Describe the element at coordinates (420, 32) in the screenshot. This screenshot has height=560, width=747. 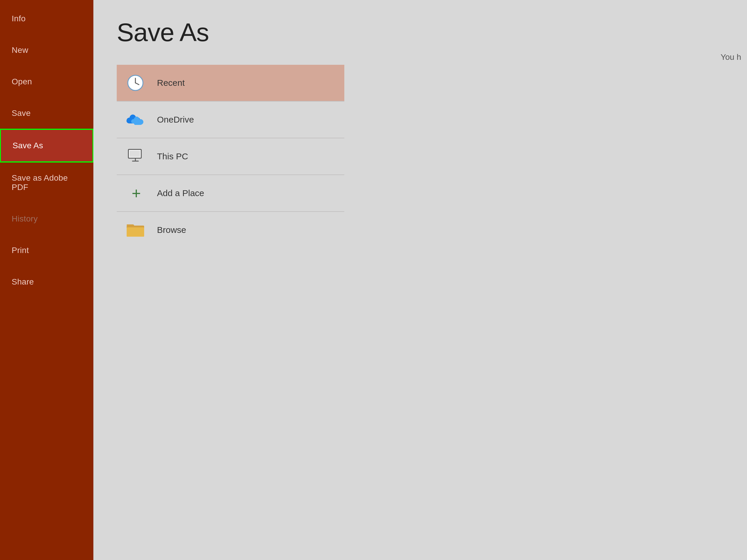
I see `page-title: Save As` at that location.